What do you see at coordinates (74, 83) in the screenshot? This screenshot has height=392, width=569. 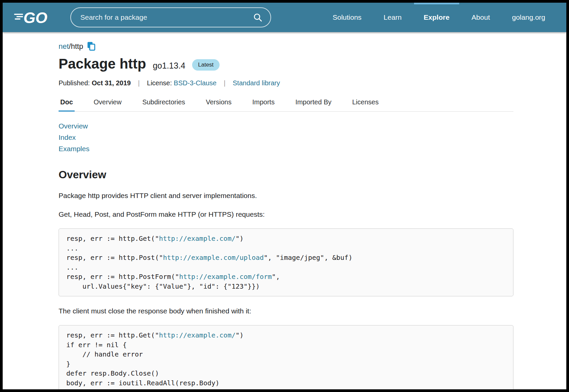 I see `published-label: Published:` at bounding box center [74, 83].